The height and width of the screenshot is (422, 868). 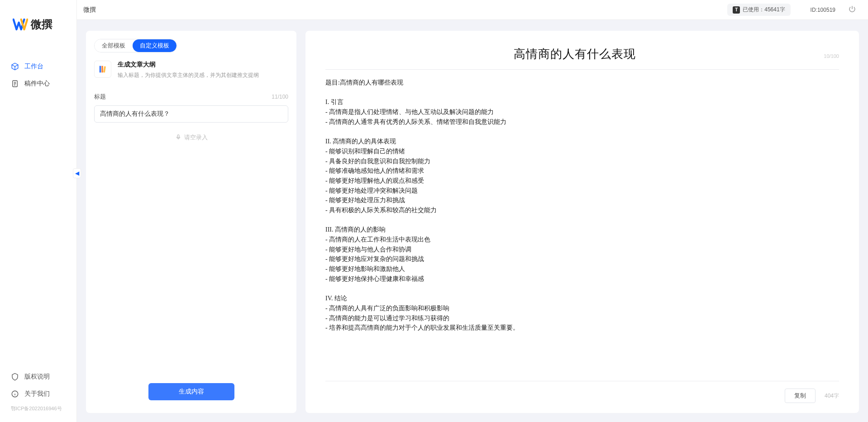 What do you see at coordinates (472, 10) in the screenshot?
I see `topbar: 微撰 T 已使用：45641字 ID:100519` at bounding box center [472, 10].